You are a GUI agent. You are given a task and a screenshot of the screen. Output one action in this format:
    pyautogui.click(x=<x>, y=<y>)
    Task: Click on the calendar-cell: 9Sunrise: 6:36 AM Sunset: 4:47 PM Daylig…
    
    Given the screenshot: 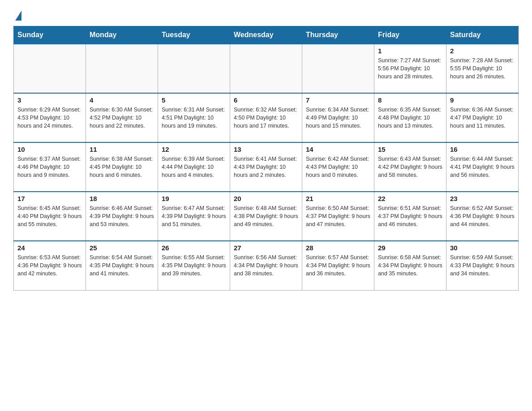 What is the action you would take?
    pyautogui.click(x=483, y=118)
    